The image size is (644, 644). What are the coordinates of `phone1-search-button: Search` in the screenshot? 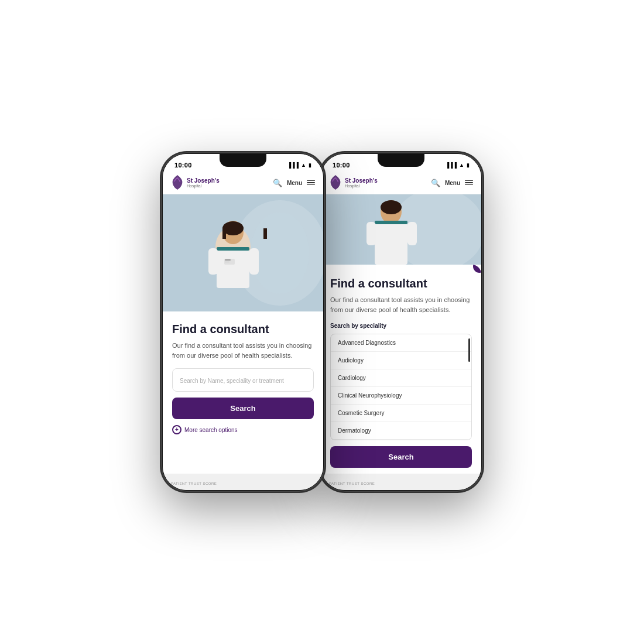 It's located at (243, 409).